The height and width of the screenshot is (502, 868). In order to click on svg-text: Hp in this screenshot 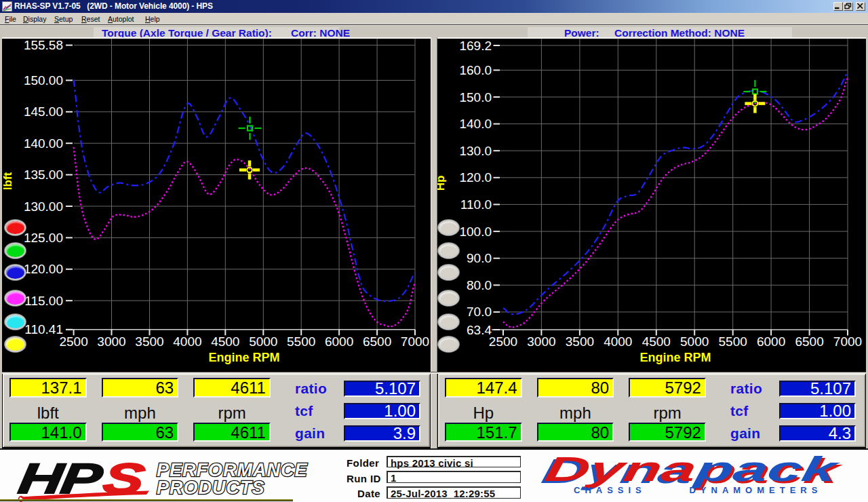, I will do `click(442, 183)`.